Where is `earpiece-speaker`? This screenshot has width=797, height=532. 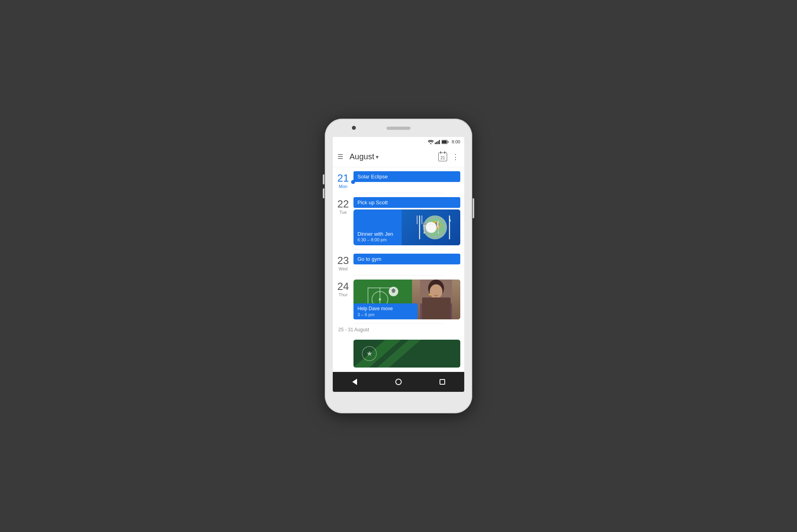
earpiece-speaker is located at coordinates (398, 128).